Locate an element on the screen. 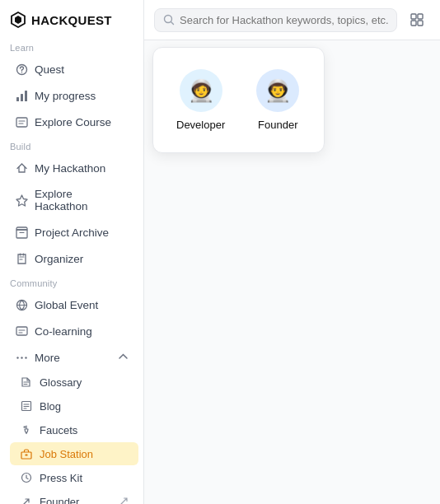 This screenshot has width=440, height=504. sidebar-item-my-hackathon: My Hackathon is located at coordinates (72, 168).